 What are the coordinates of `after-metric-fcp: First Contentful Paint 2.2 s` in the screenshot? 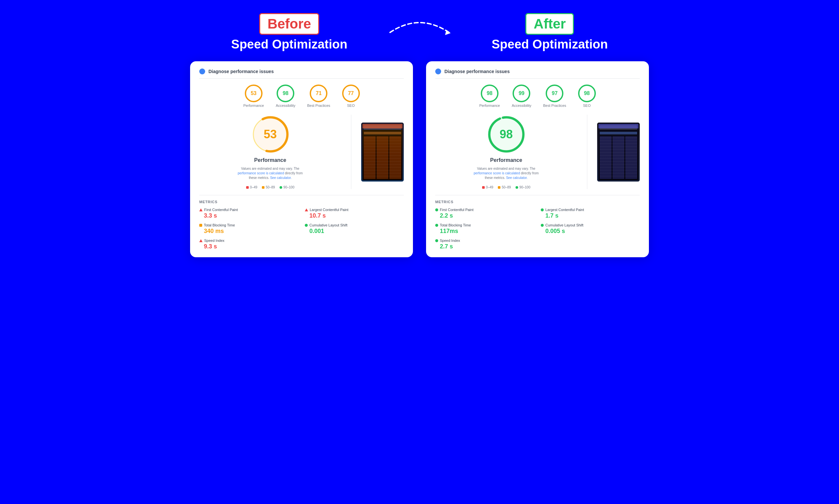 It's located at (485, 214).